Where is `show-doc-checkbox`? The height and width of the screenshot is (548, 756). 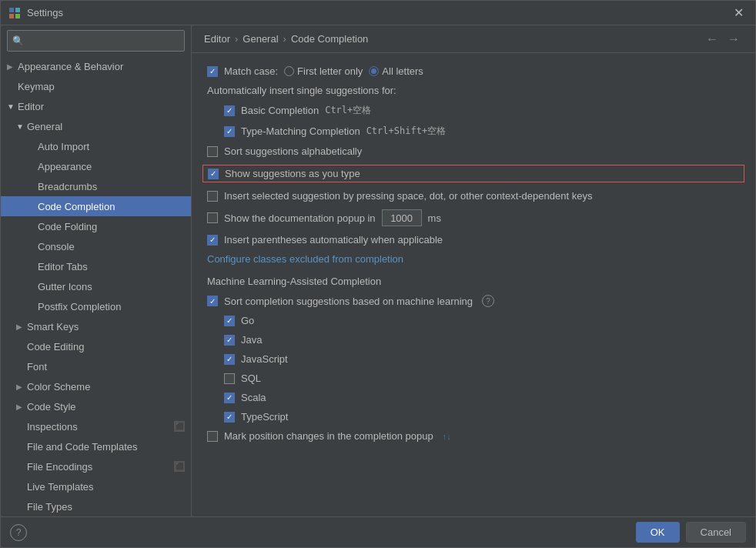 show-doc-checkbox is located at coordinates (212, 218).